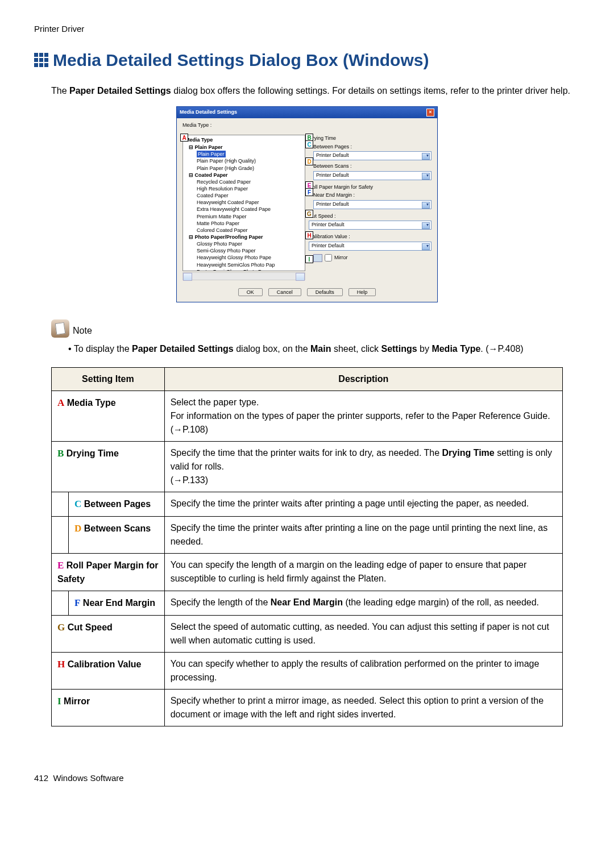 The width and height of the screenshot is (614, 868). What do you see at coordinates (307, 416) in the screenshot?
I see `table-row: A Media Type Select the paper type. For …` at bounding box center [307, 416].